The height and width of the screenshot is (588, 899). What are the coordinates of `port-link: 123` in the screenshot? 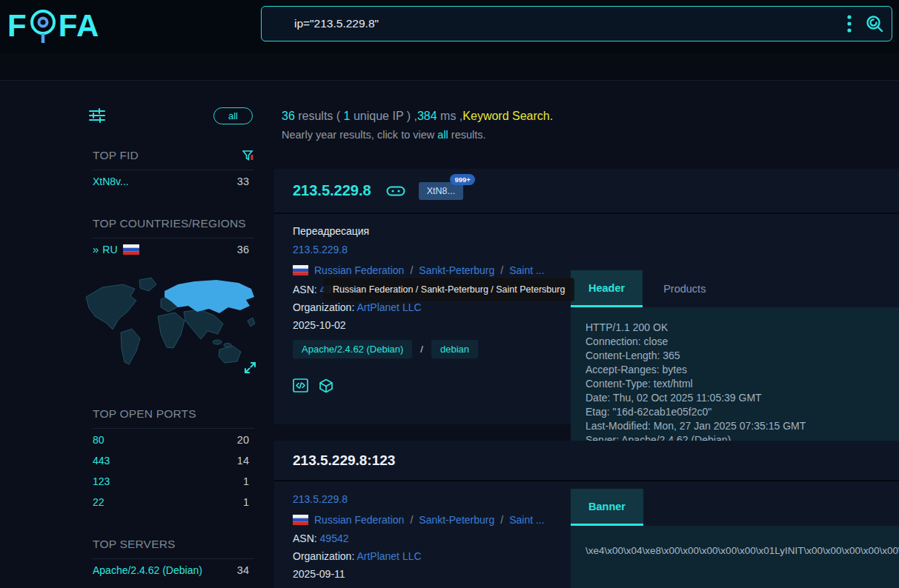 It's located at (101, 481).